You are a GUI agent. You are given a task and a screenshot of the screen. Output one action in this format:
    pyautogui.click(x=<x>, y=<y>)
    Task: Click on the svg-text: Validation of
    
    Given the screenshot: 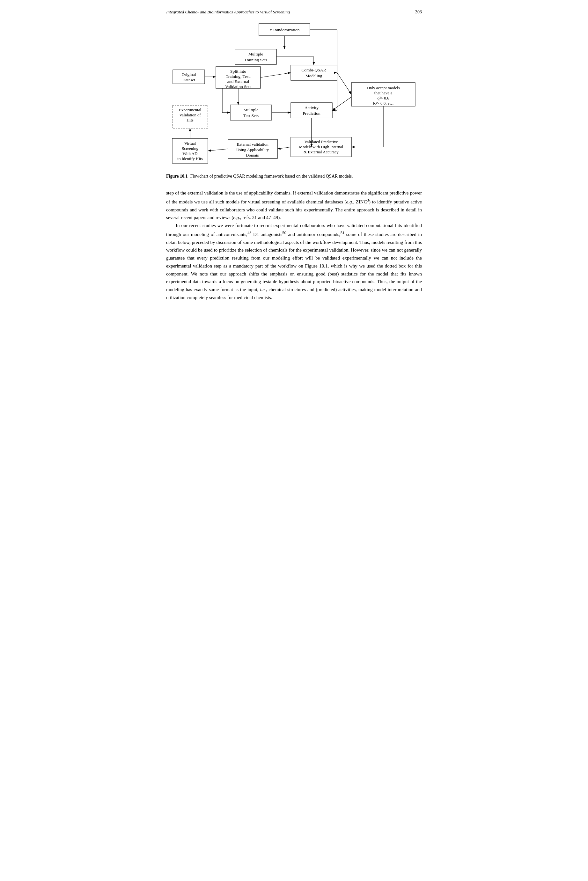 What is the action you would take?
    pyautogui.click(x=190, y=115)
    